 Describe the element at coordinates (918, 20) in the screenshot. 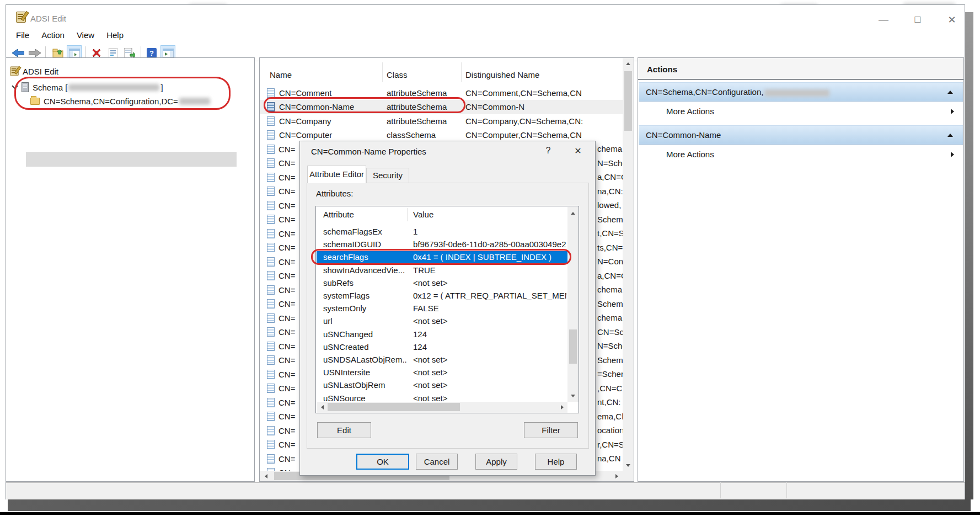

I see `maximize-button: □` at that location.